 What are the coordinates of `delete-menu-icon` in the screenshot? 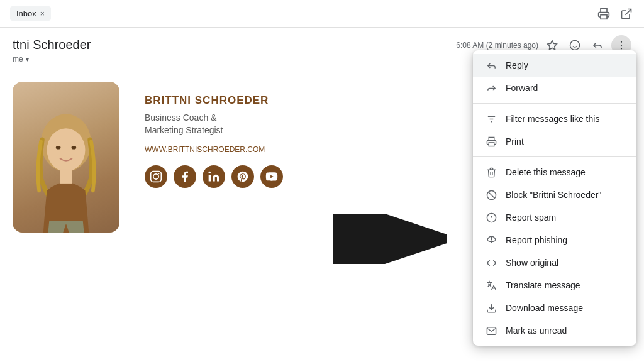 It's located at (491, 172).